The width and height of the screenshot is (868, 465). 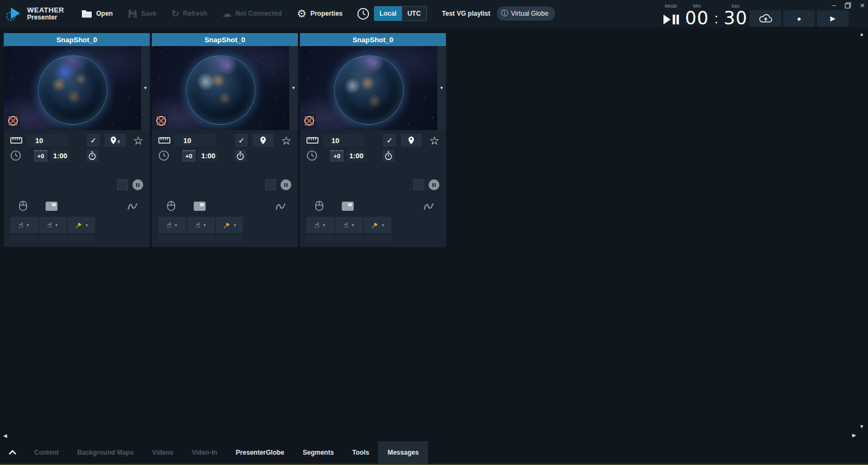 I want to click on tab-messages: Messages, so click(x=403, y=453).